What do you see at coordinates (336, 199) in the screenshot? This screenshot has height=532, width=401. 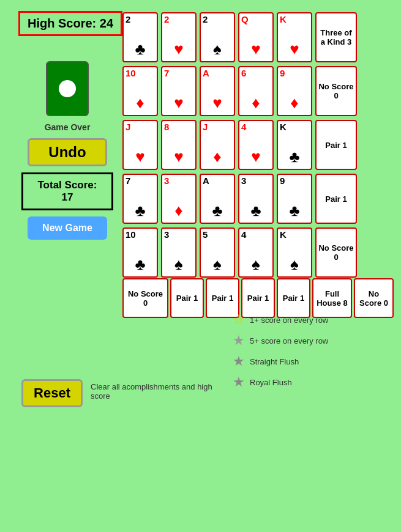 I see `row-score-3: Pair 1` at bounding box center [336, 199].